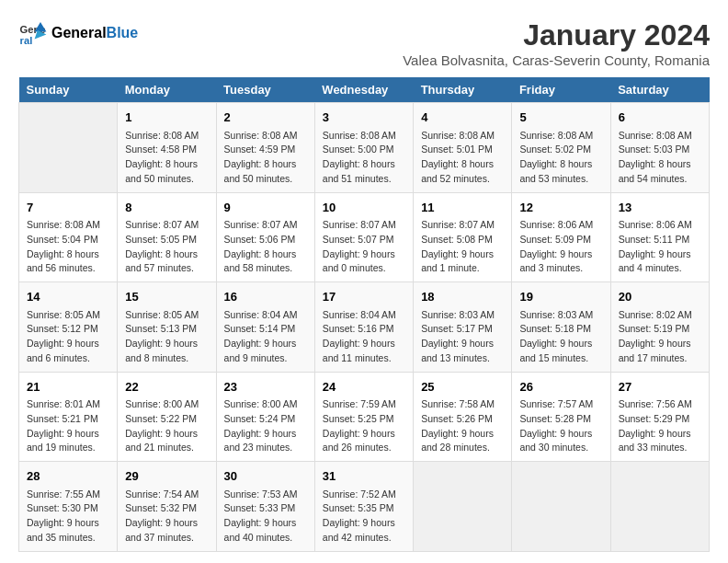 Image resolution: width=728 pixels, height=563 pixels. Describe the element at coordinates (463, 148) in the screenshot. I see `calendar-cell: 4Sunrise: 8:08 AMSunset: 5:01 PMDaylight…` at that location.